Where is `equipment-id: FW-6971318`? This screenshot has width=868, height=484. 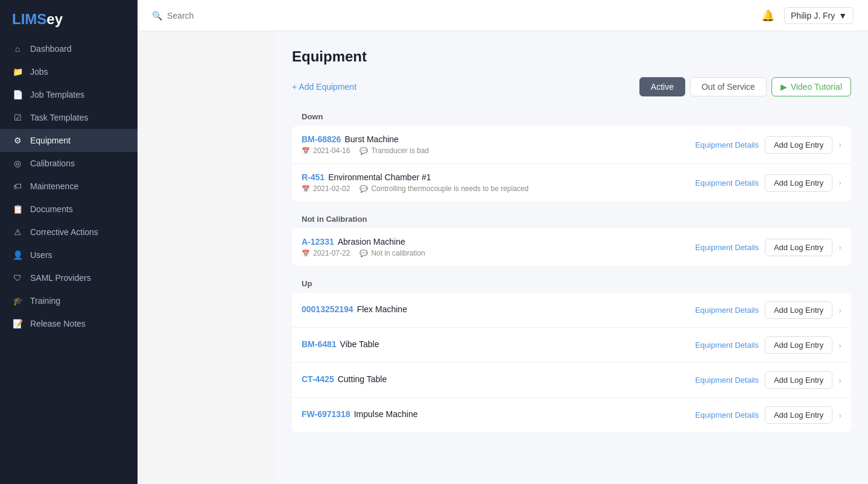
equipment-id: FW-6971318 is located at coordinates (326, 414).